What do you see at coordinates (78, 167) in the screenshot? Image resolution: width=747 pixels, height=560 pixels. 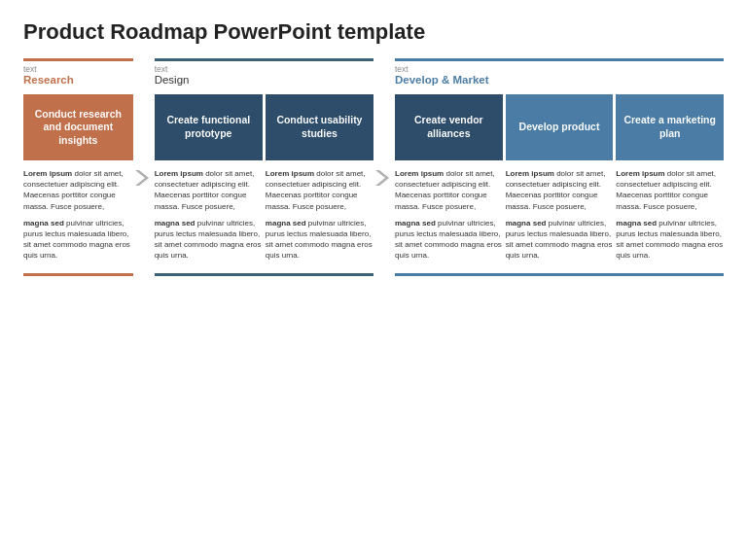 I see `research-group: text Research Conduct research and docum…` at bounding box center [78, 167].